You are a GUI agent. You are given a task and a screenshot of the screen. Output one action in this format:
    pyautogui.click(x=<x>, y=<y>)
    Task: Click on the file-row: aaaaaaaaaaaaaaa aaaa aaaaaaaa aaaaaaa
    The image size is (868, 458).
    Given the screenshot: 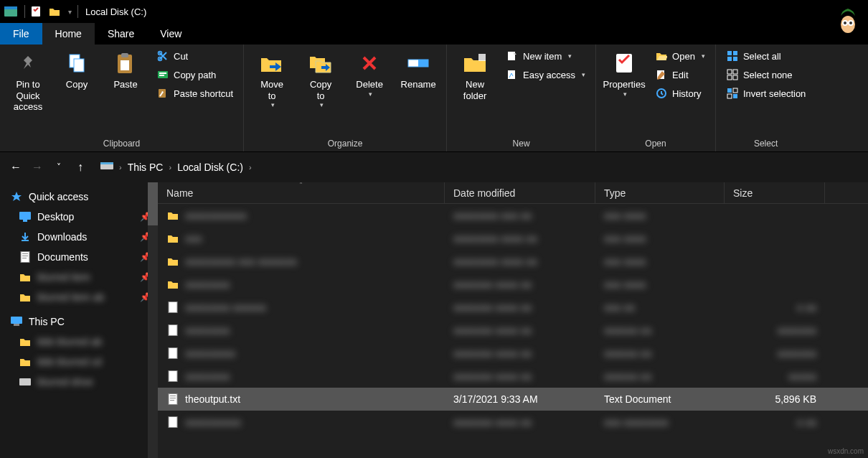 What is the action you would take?
    pyautogui.click(x=513, y=376)
    